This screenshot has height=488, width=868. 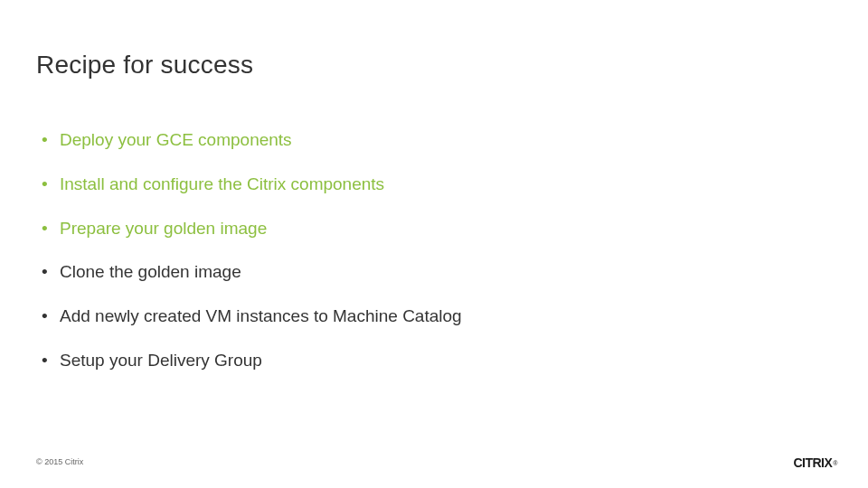 What do you see at coordinates (437, 273) in the screenshot?
I see `bullet-item: Clone the golden image` at bounding box center [437, 273].